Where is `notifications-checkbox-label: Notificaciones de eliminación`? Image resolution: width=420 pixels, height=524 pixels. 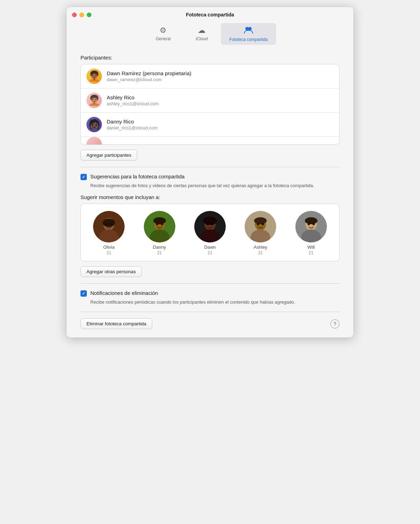 notifications-checkbox-label: Notificaciones de eliminación is located at coordinates (124, 293).